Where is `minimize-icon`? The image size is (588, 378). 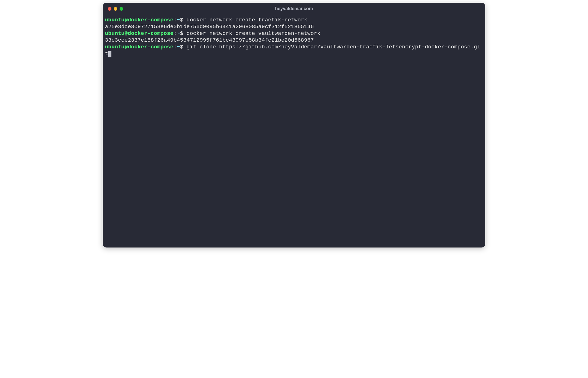 minimize-icon is located at coordinates (115, 9).